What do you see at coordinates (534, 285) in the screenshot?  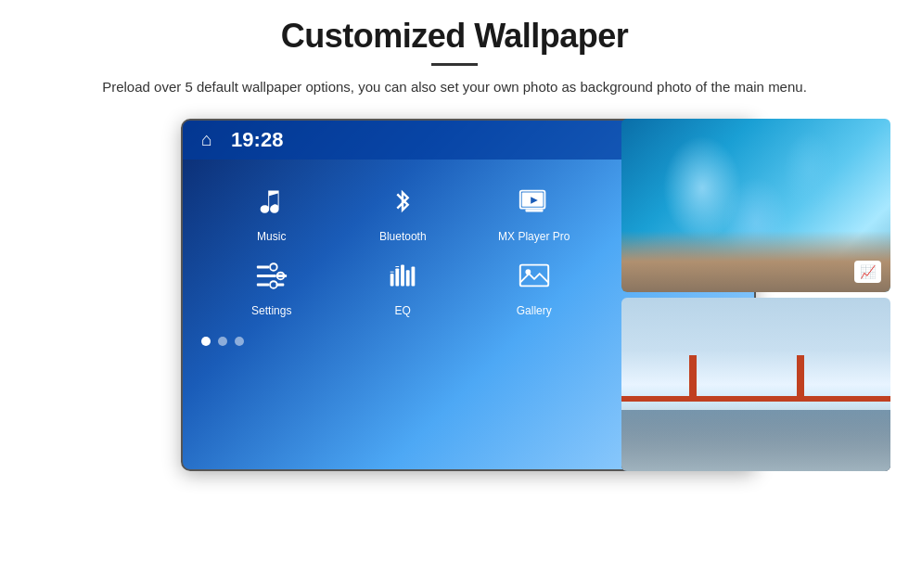 I see `app-gallery: Gallery` at bounding box center [534, 285].